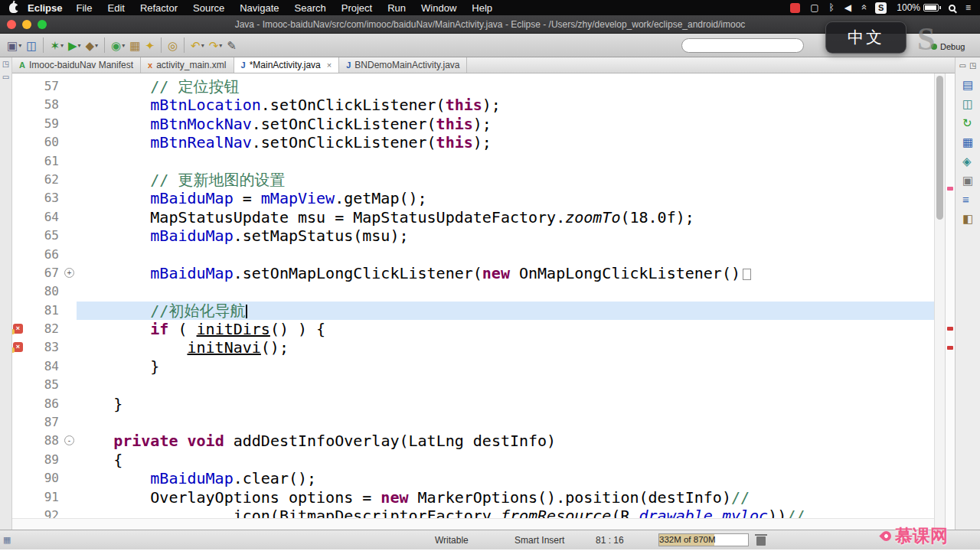 This screenshot has height=551, width=980. I want to click on close-button, so click(11, 24).